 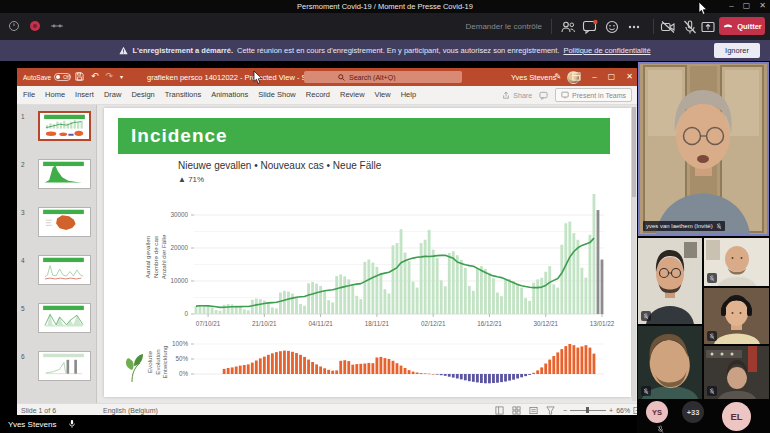 What do you see at coordinates (47, 77) in the screenshot?
I see `autosave-toggle: AutoSave Off` at bounding box center [47, 77].